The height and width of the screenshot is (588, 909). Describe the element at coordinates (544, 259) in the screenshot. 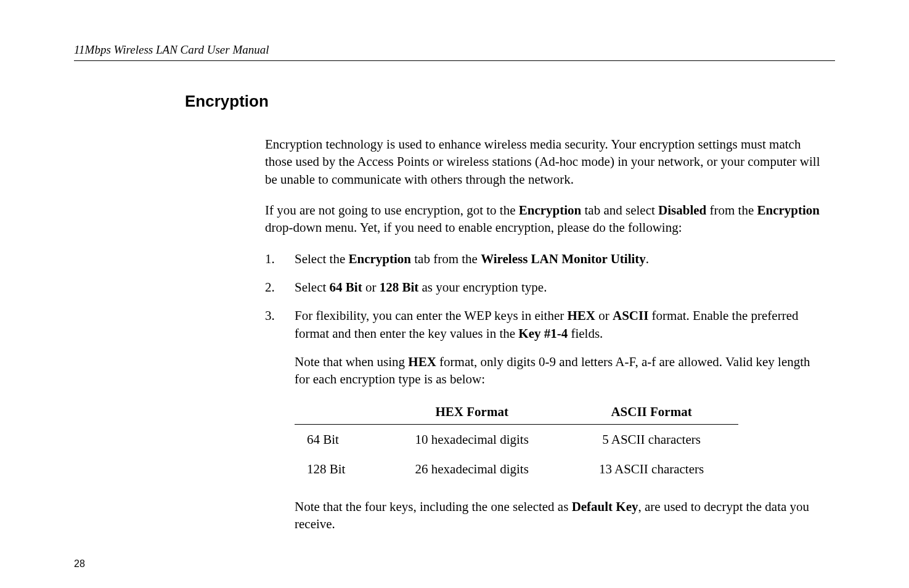

I see `list-item-1: 1. Select the Encryption tab from the Wi…` at that location.